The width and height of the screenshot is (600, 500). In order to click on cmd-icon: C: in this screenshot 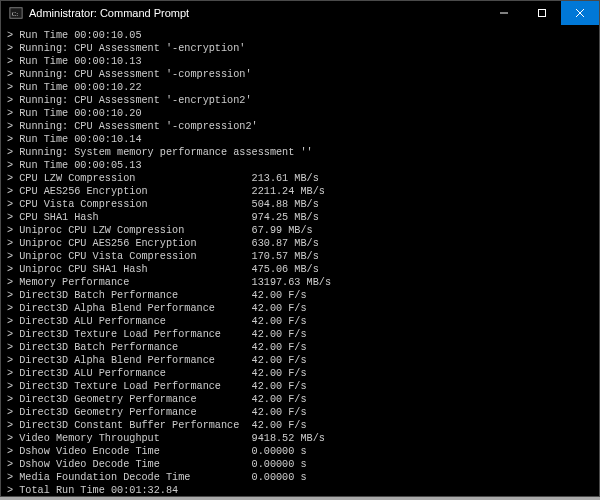, I will do `click(16, 13)`.